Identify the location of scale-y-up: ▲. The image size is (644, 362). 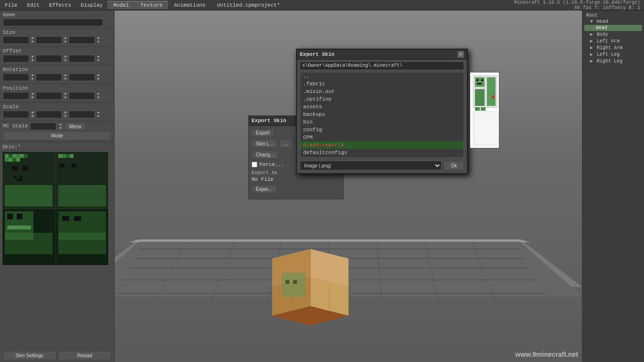
(65, 113).